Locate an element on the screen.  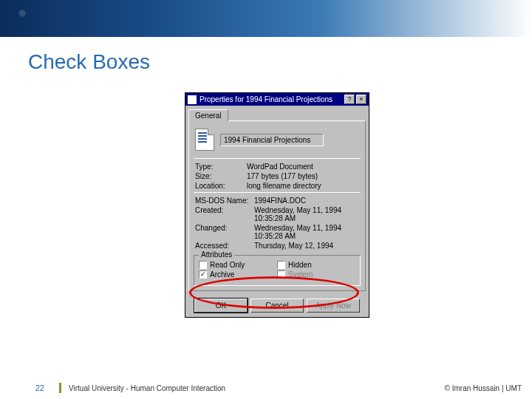
label-changed: Changed: is located at coordinates (225, 232).